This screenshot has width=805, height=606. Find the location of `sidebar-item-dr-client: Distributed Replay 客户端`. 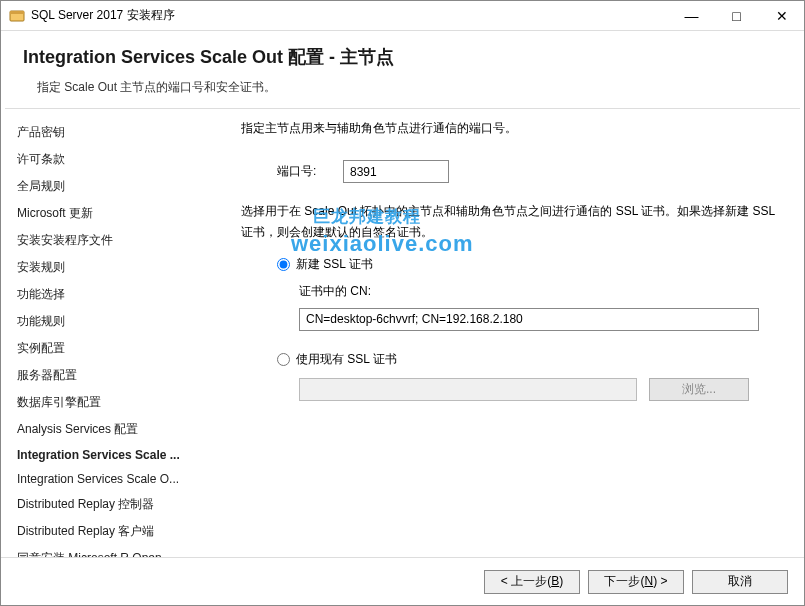

sidebar-item-dr-client: Distributed Replay 客户端 is located at coordinates (119, 532).